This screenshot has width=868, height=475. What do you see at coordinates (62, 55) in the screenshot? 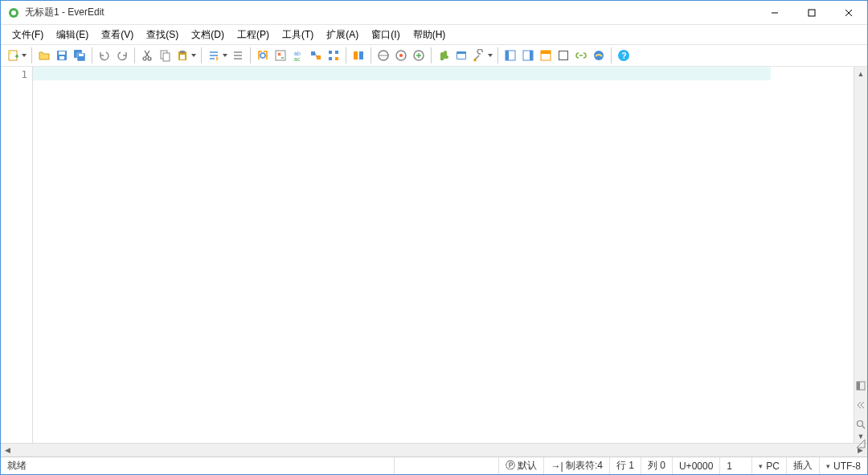
I see `save-button` at bounding box center [62, 55].